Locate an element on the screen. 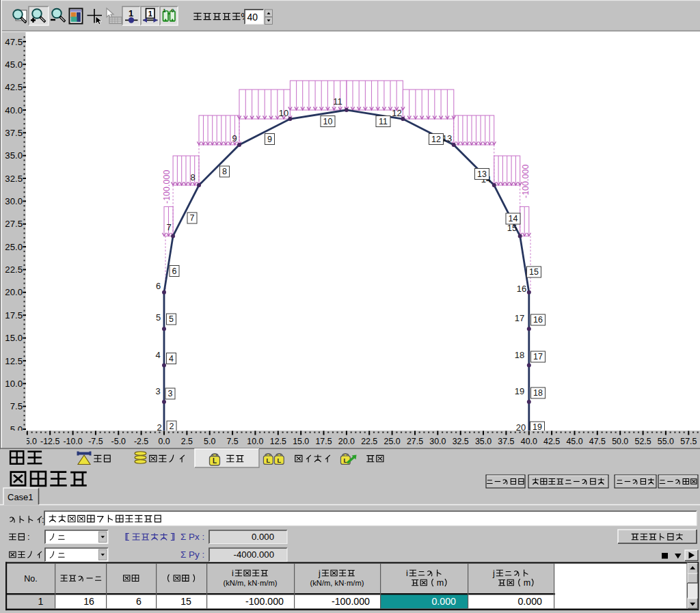  svg-text: 19 is located at coordinates (520, 391).